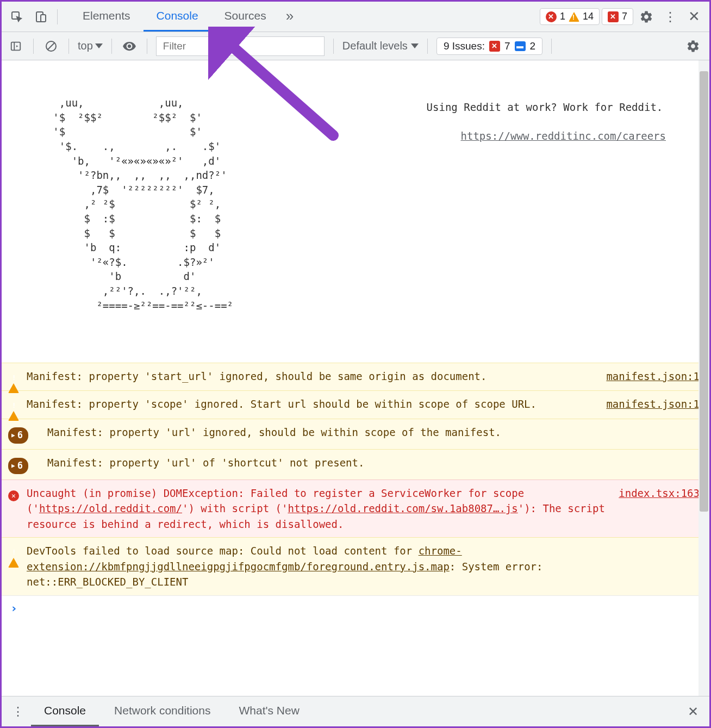  I want to click on console-prompt: ›, so click(356, 608).